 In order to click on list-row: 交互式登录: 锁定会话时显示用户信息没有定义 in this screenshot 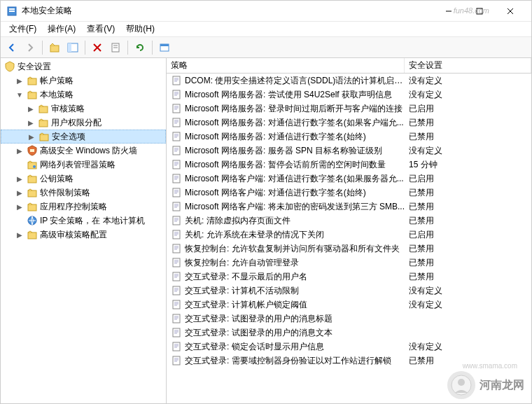, I will do `click(349, 347)`.